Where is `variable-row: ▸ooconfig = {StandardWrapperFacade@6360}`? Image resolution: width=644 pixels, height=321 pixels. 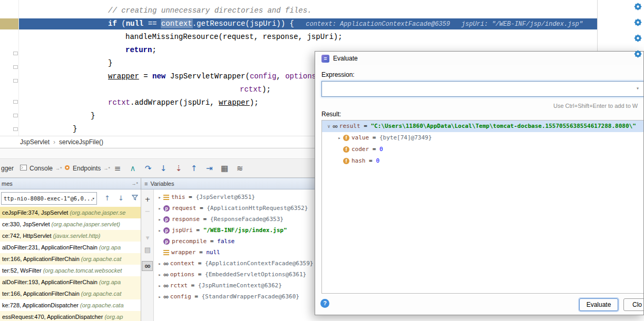
variable-row: ▸ooconfig = {StandardWrapperFacade@6360} is located at coordinates (234, 297).